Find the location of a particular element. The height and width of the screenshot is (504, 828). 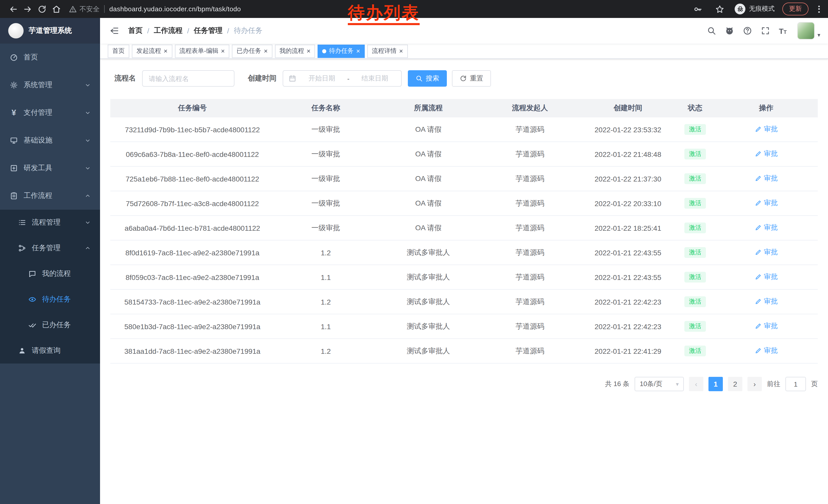

browser-refresh-button is located at coordinates (42, 9).